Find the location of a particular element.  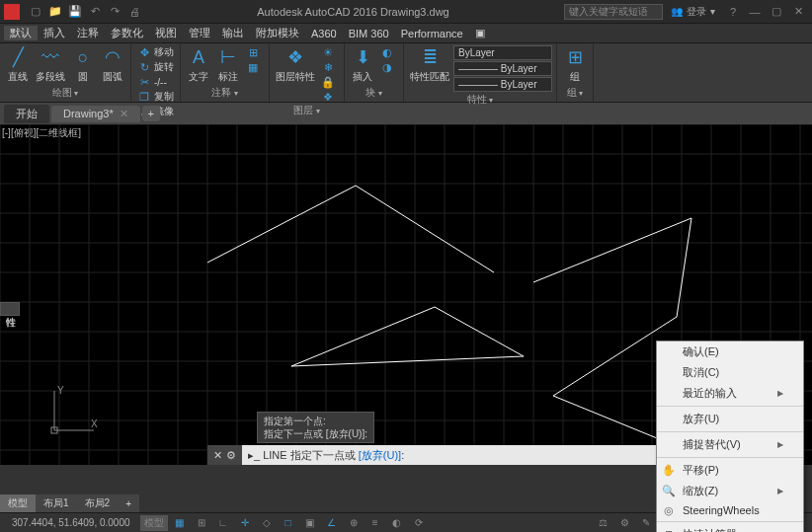

ribbon-tool: A文字 is located at coordinates (199, 65).